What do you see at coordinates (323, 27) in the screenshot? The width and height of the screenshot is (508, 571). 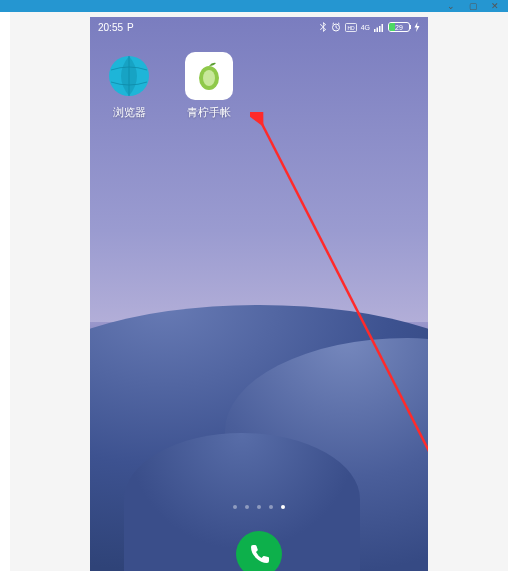 I see `bluetooth-icon` at bounding box center [323, 27].